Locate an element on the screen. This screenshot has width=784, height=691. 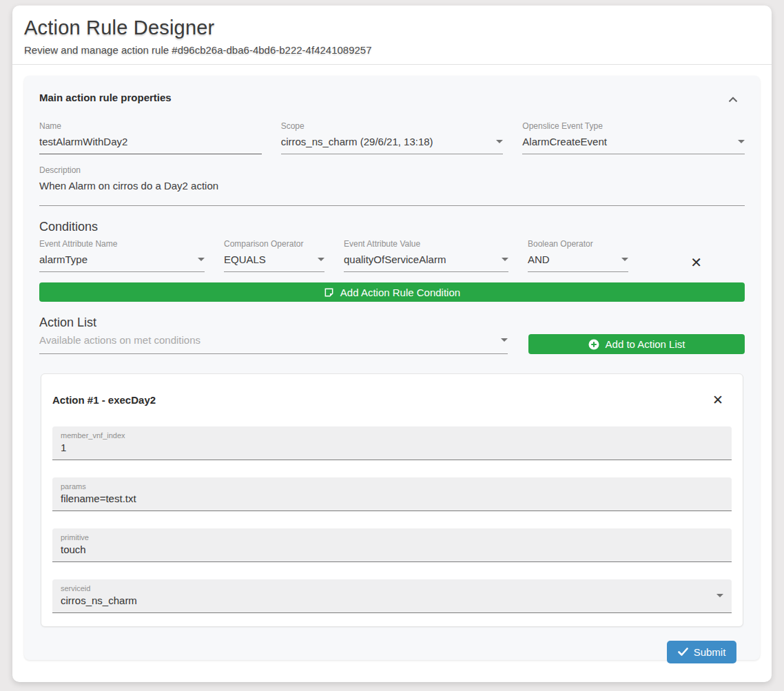
event-attribute-name-label: Event Attribute Name is located at coordinates (122, 244).